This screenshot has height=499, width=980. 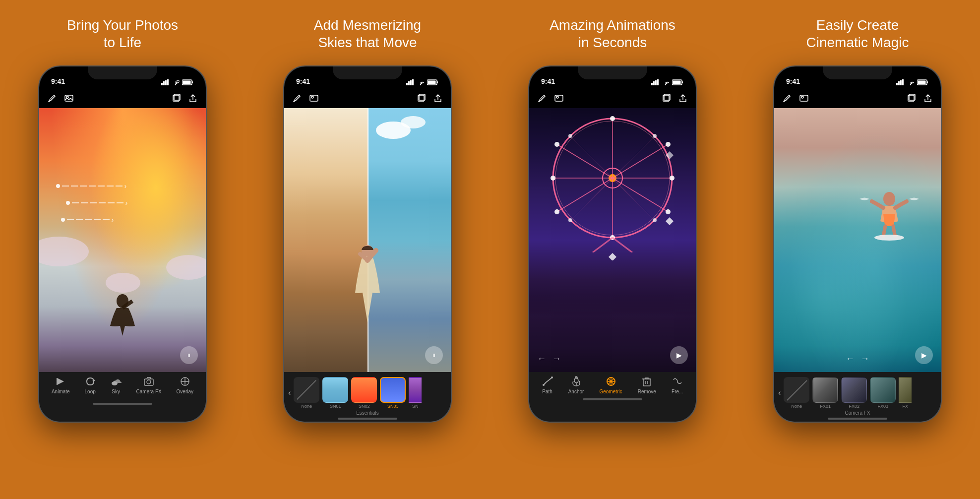 I want to click on fx-thumb-fx04, so click(x=905, y=390).